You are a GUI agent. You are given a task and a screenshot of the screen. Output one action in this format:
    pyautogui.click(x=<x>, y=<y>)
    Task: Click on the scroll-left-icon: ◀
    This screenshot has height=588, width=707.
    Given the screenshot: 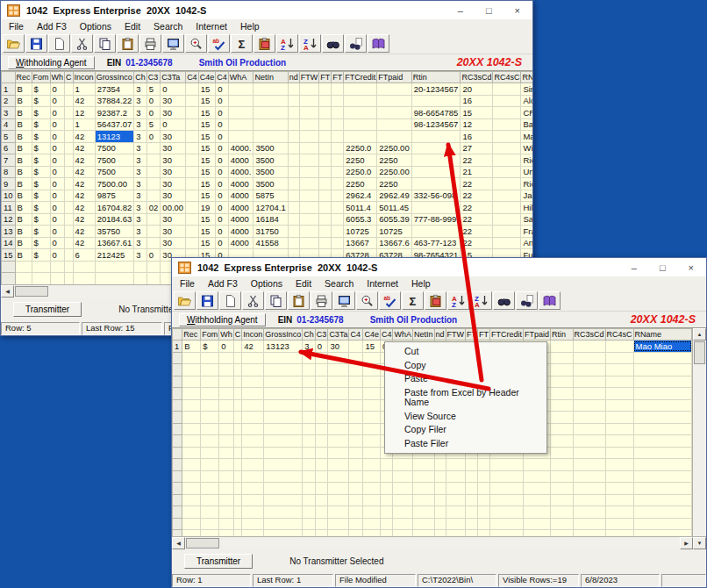 What is the action you would take?
    pyautogui.click(x=7, y=291)
    